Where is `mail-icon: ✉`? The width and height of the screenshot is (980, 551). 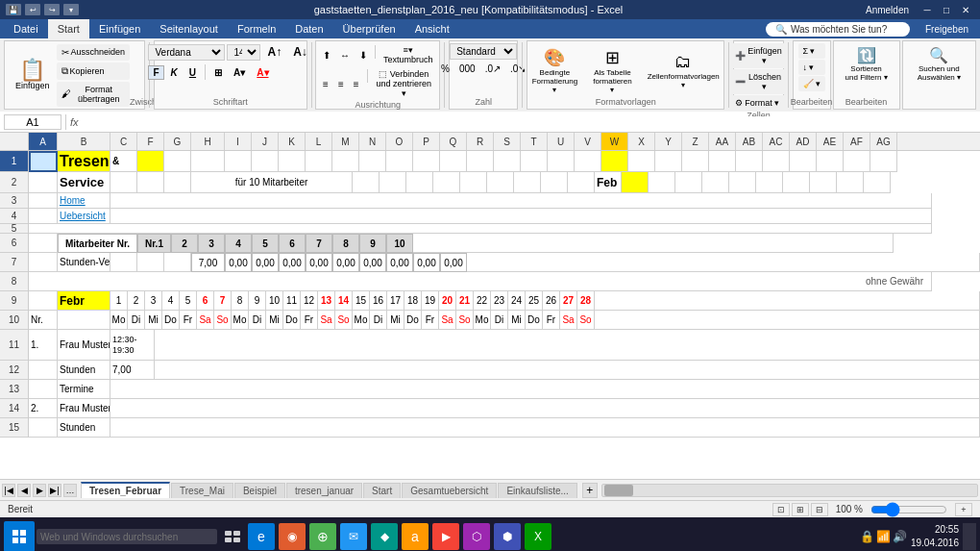
mail-icon: ✉ is located at coordinates (354, 537).